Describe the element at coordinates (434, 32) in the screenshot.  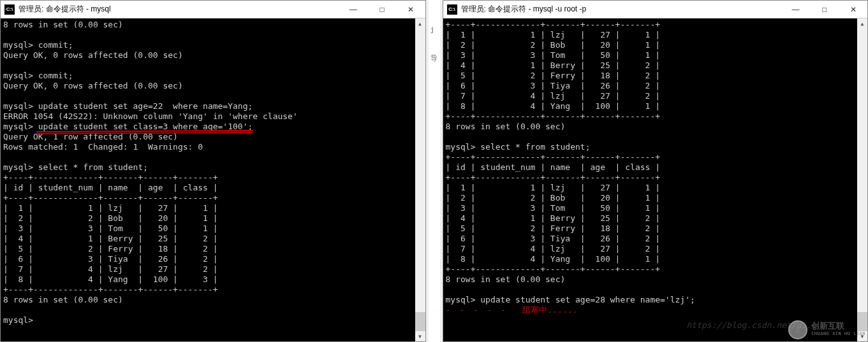
I see `gap-marker: j` at that location.